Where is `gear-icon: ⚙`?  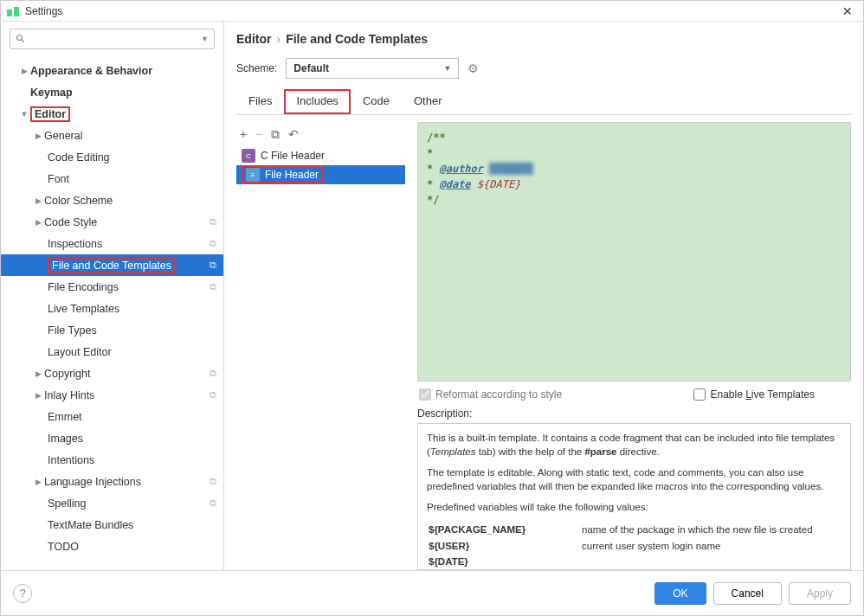 gear-icon: ⚙ is located at coordinates (473, 68).